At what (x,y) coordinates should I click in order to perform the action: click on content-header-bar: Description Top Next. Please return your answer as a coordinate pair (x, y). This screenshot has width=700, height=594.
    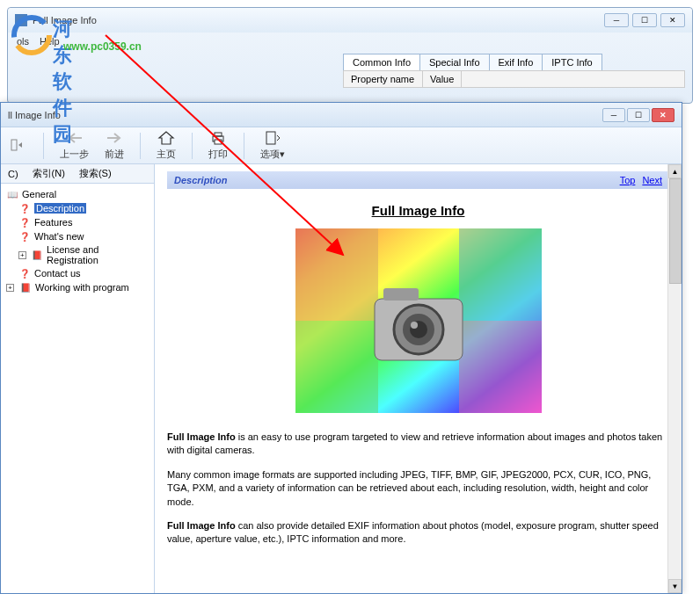
    Looking at the image, I should click on (419, 180).